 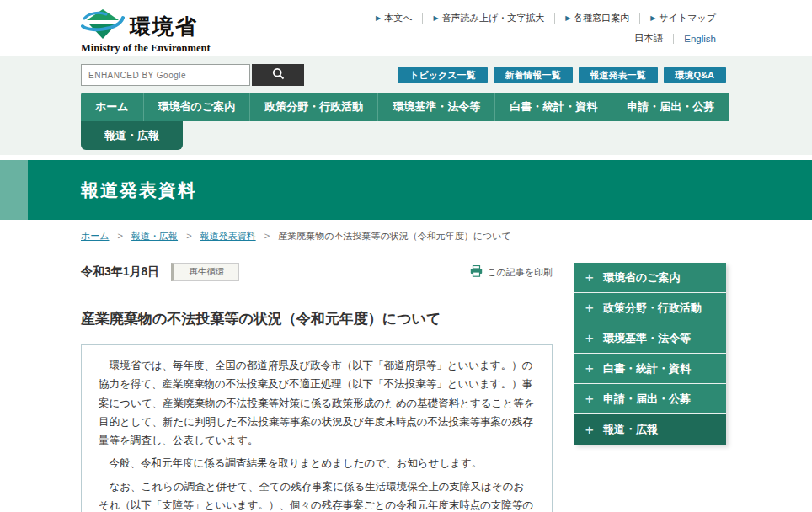 What do you see at coordinates (695, 75) in the screenshot?
I see `env-qa-button: 環境Q&A` at bounding box center [695, 75].